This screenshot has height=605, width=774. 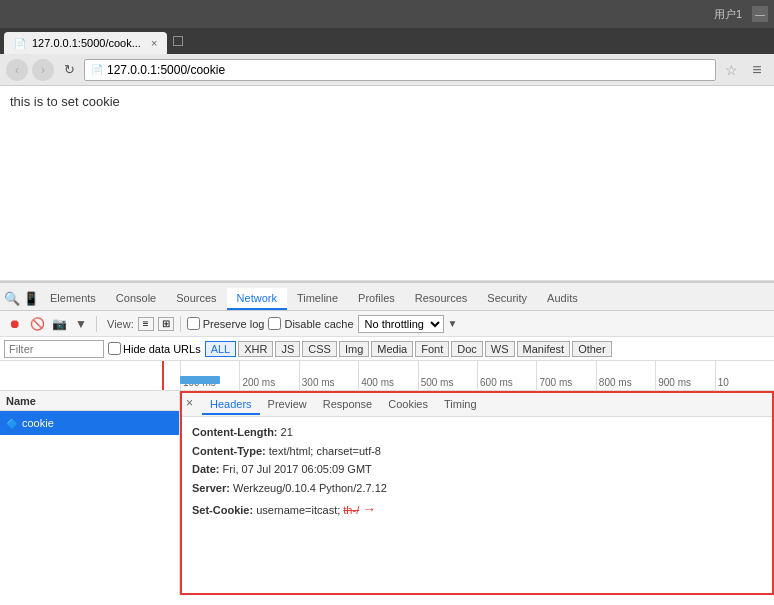 I want to click on name-column: Name 🔷 cookie, so click(x=90, y=493).